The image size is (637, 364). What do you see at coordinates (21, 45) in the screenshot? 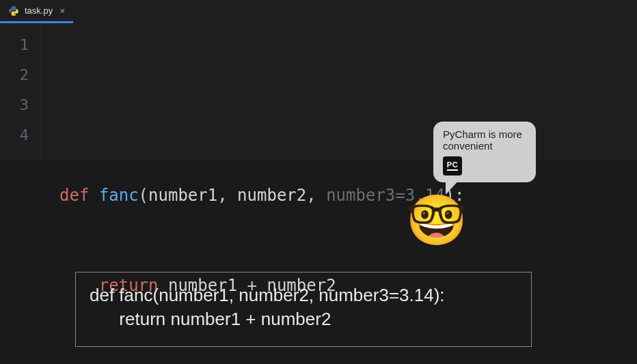
I see `line-number: 1` at bounding box center [21, 45].